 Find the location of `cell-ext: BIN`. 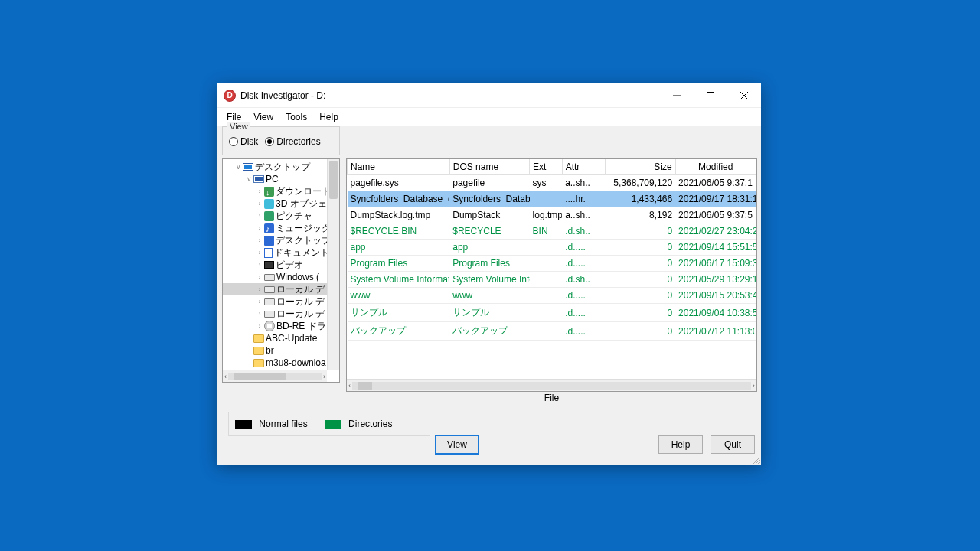

cell-ext: BIN is located at coordinates (547, 231).